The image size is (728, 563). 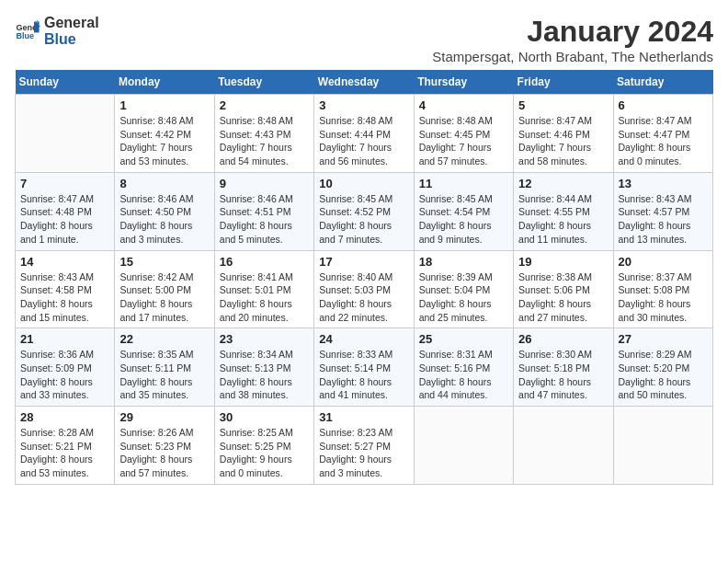 What do you see at coordinates (463, 134) in the screenshot?
I see `calendar-cell: 4Sunrise: 8:48 AM Sunset: 4:45 PM Daylig…` at bounding box center [463, 134].